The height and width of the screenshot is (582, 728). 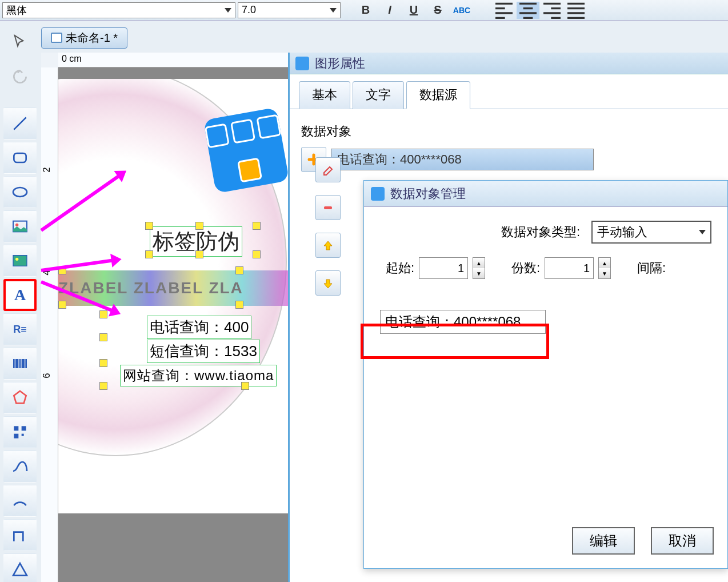 What do you see at coordinates (443, 268) in the screenshot?
I see `start-input` at bounding box center [443, 268].